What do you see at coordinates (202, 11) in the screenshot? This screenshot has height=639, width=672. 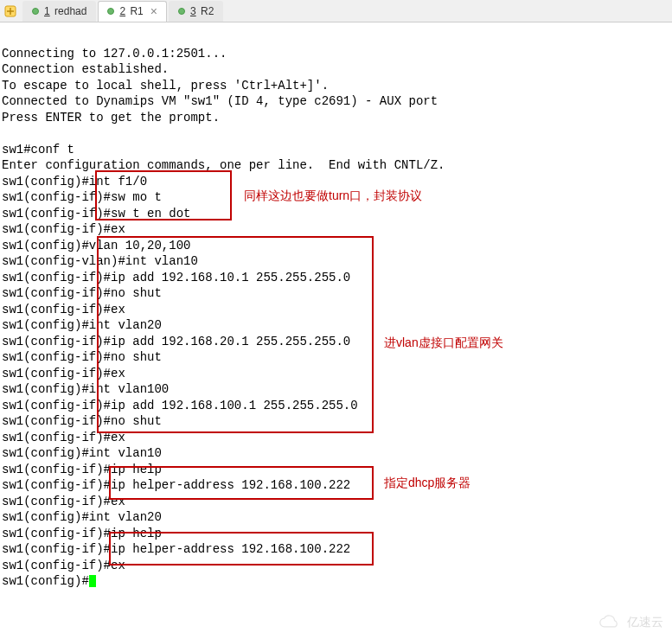 I see `tab-label: 3 R2` at bounding box center [202, 11].